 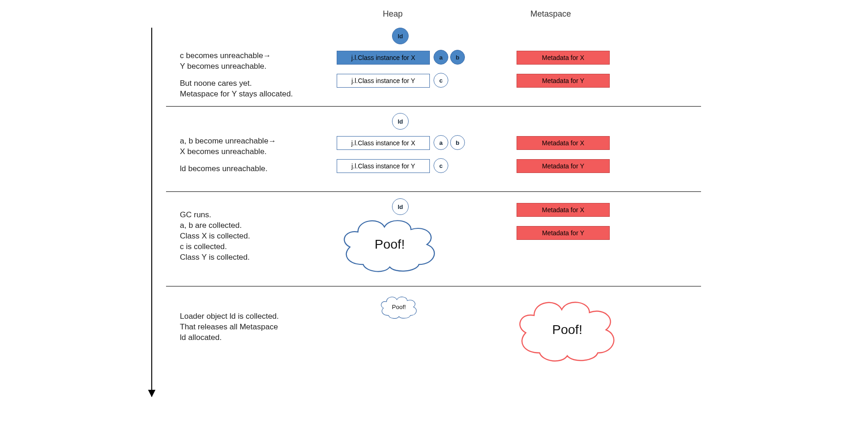 I want to click on meta-x-s1: Metadata for X, so click(x=563, y=58).